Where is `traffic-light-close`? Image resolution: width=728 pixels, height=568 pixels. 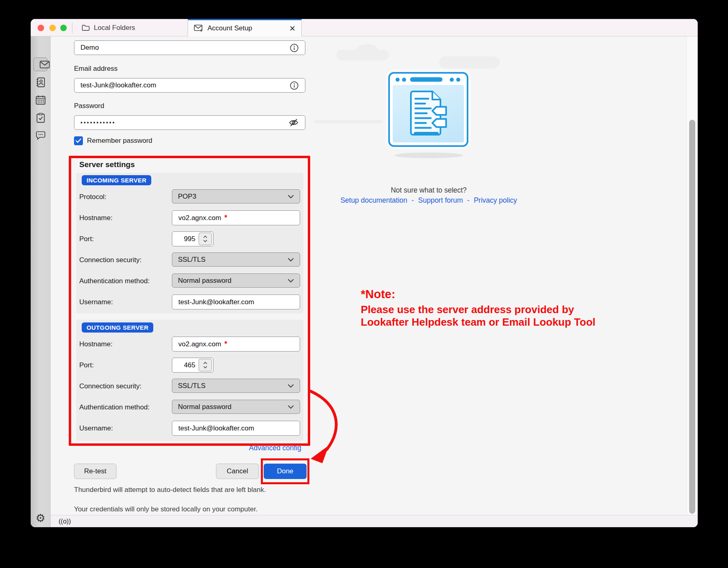
traffic-light-close is located at coordinates (41, 28).